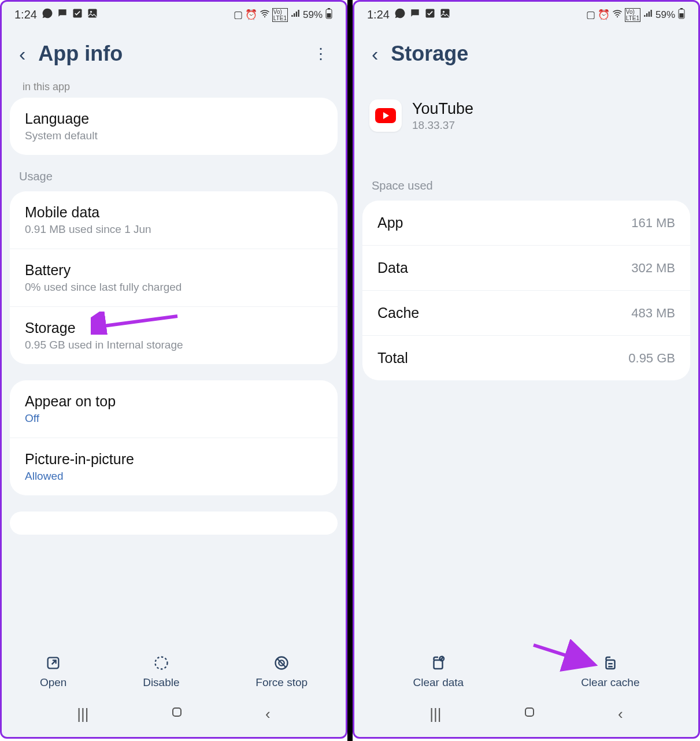 The height and width of the screenshot is (741, 700). What do you see at coordinates (282, 663) in the screenshot?
I see `force-stop-icon` at bounding box center [282, 663].